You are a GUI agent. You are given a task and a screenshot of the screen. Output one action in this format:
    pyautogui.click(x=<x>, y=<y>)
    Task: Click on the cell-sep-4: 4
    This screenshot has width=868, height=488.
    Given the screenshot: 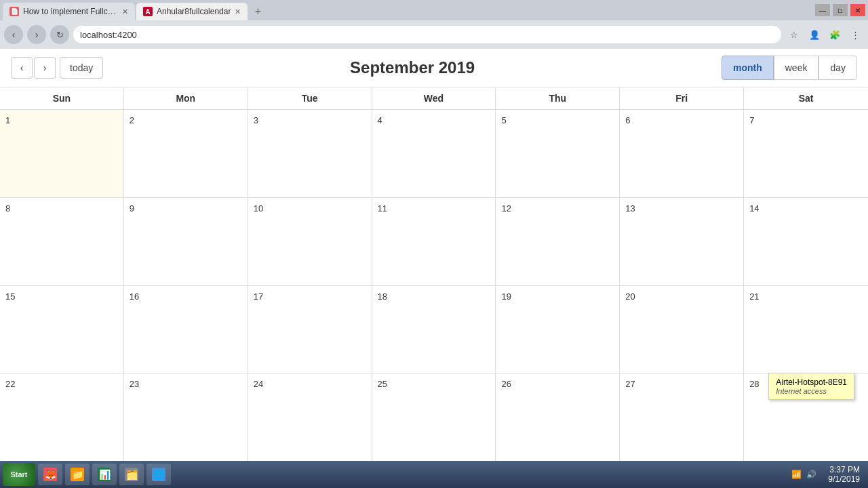 What is the action you would take?
    pyautogui.click(x=434, y=153)
    